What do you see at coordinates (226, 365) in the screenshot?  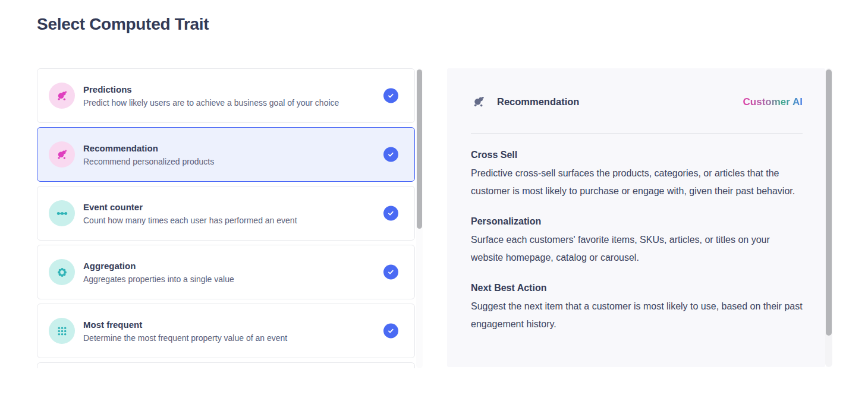 I see `trait-card-clipped` at bounding box center [226, 365].